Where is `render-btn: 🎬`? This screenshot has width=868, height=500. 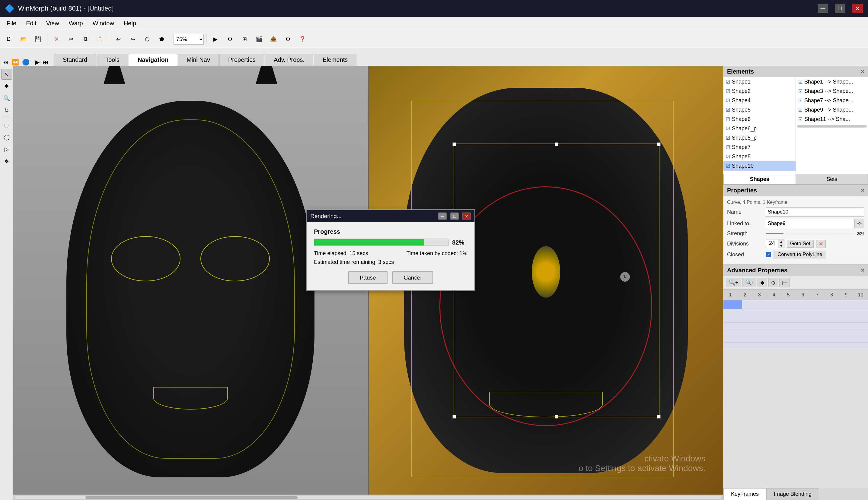
render-btn: 🎬 is located at coordinates (259, 39).